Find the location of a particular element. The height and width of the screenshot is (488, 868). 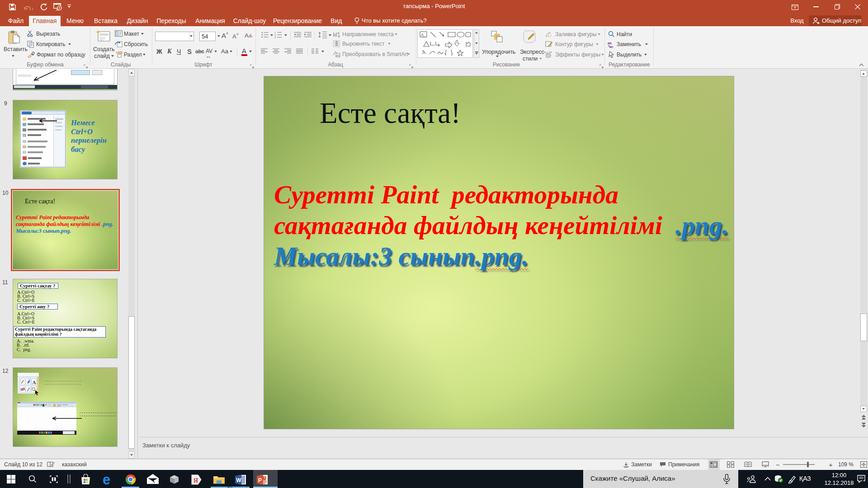

svg-text: ac is located at coordinates (611, 47).